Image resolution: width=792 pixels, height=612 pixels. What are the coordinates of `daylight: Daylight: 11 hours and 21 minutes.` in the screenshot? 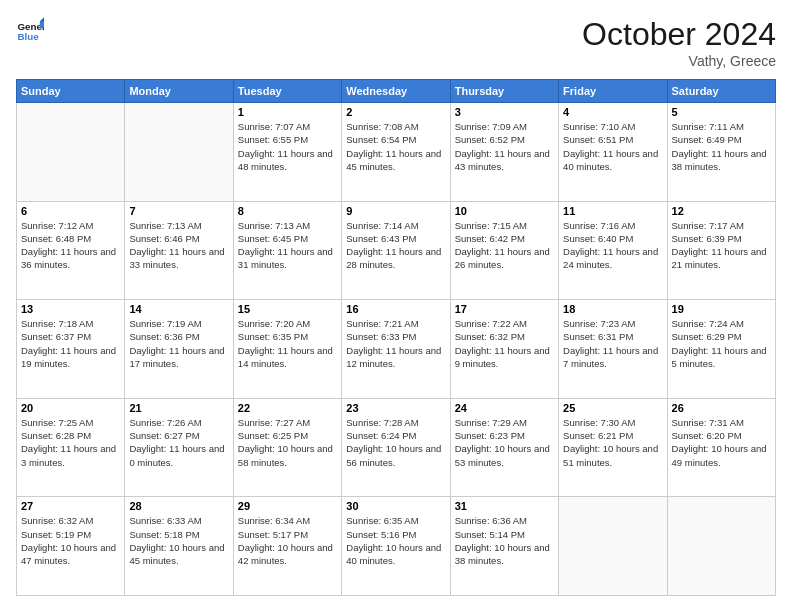 It's located at (722, 258).